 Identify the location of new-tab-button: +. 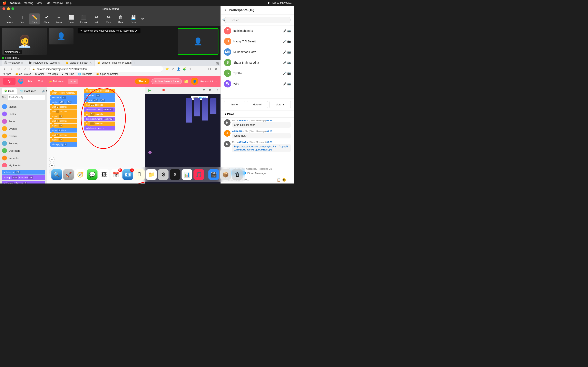
(135, 63).